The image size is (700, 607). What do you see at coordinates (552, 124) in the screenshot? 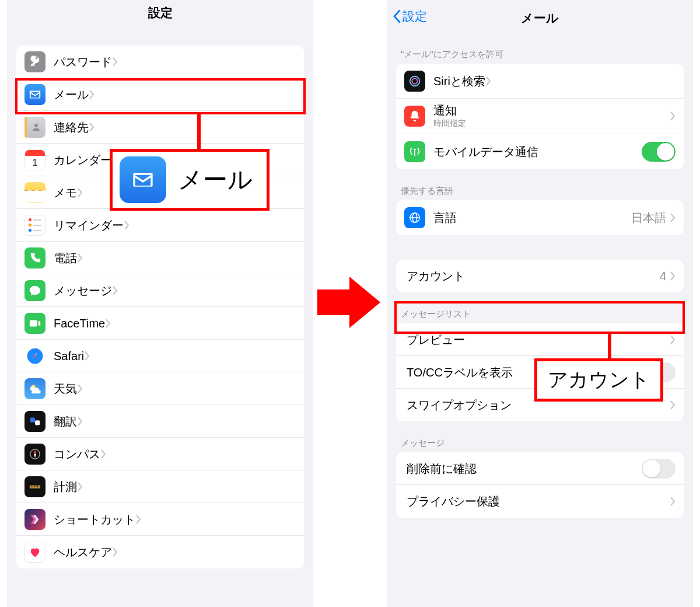
I see `row-sublabel: 時間指定` at bounding box center [552, 124].